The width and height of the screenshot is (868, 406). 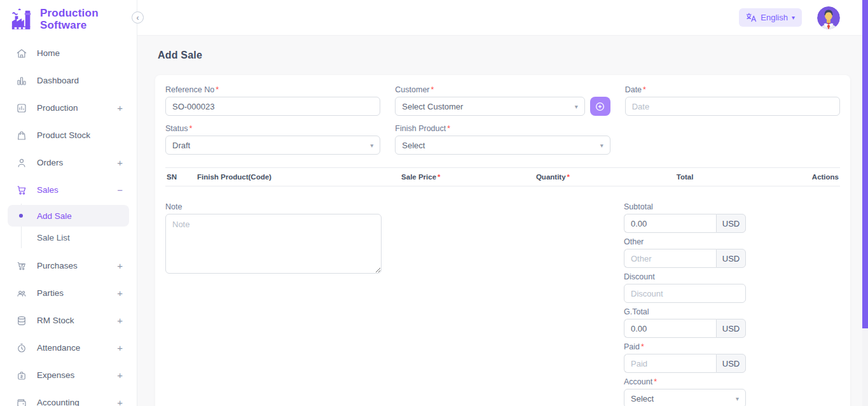 What do you see at coordinates (22, 266) in the screenshot?
I see `purchases-cart-icon` at bounding box center [22, 266].